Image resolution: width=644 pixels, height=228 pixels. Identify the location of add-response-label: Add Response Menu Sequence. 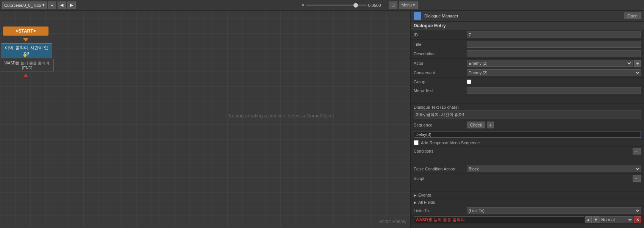
(450, 143).